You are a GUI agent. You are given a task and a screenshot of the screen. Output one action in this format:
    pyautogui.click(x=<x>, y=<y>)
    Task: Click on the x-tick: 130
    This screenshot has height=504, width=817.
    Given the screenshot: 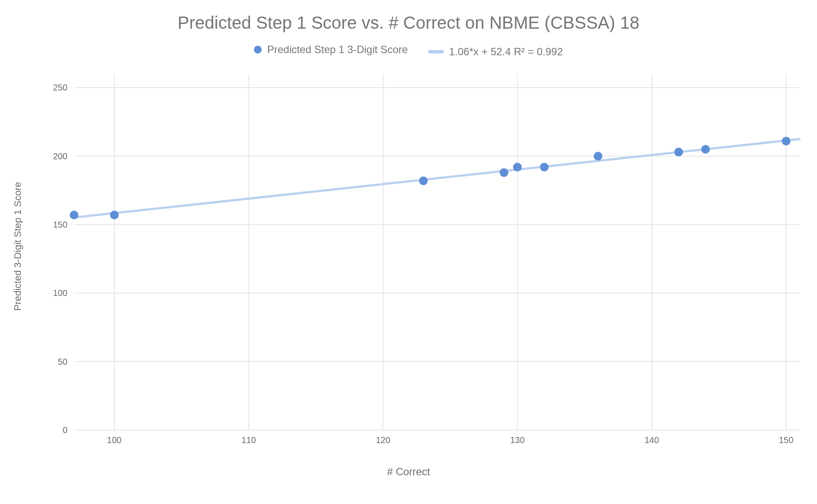 What is the action you would take?
    pyautogui.click(x=517, y=440)
    